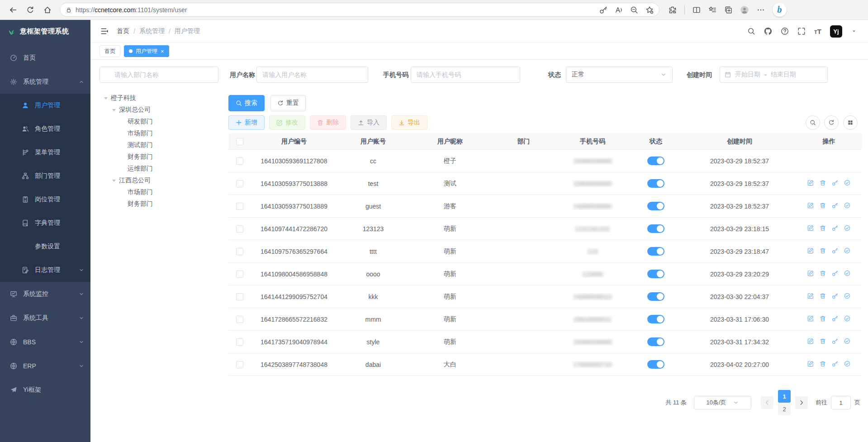 Image resolution: width=868 pixels, height=442 pixels. I want to click on sidebar-item-11: 系统工具, so click(45, 318).